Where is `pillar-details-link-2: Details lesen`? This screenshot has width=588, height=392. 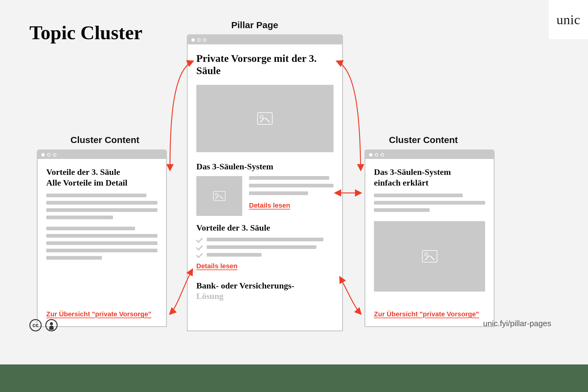
pillar-details-link-2: Details lesen is located at coordinates (265, 266).